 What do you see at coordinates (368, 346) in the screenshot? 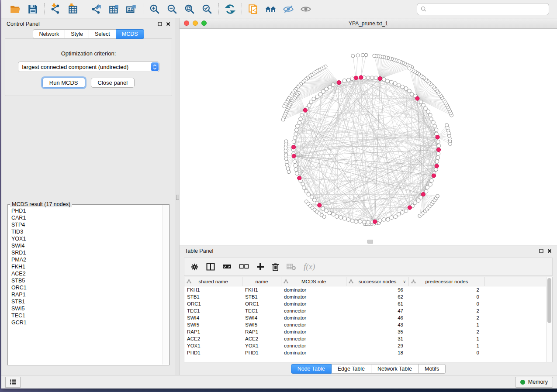
I see `table-row: YOX1YOX1connector291` at bounding box center [368, 346].